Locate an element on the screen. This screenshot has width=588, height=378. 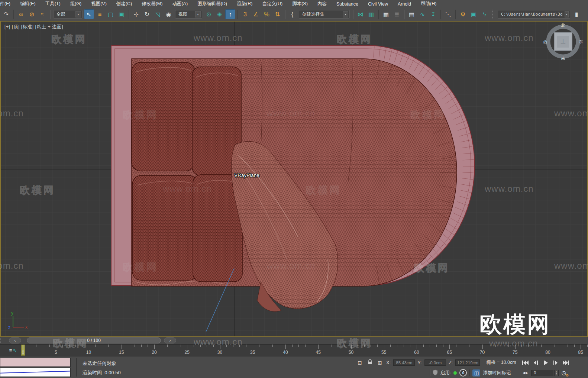
next-frame-button is located at coordinates (555, 363).